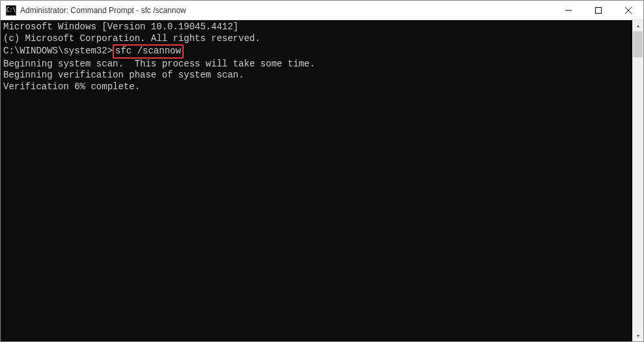 The width and height of the screenshot is (644, 342). Describe the element at coordinates (11, 10) in the screenshot. I see `cmd-icon: C:\` at that location.